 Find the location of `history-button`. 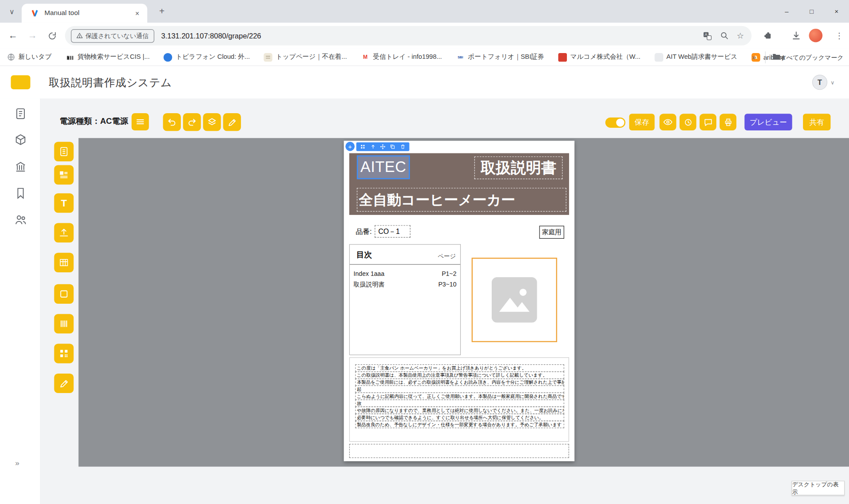

history-button is located at coordinates (688, 122).